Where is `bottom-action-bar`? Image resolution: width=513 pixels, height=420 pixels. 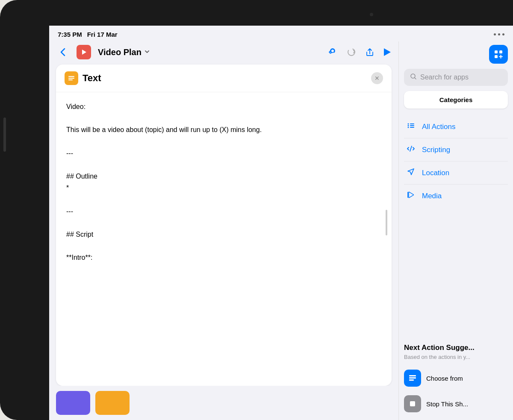 bottom-action-bar is located at coordinates (224, 403).